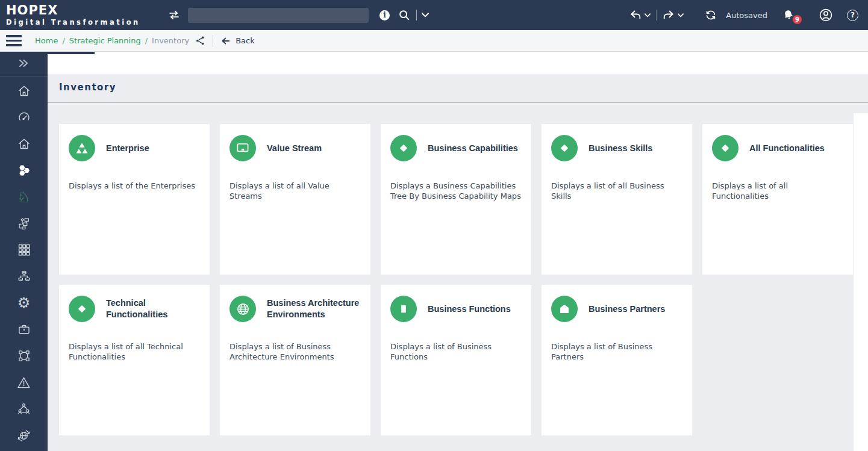 This screenshot has height=451, width=868. What do you see at coordinates (24, 436) in the screenshot?
I see `globe-sync-icon` at bounding box center [24, 436].